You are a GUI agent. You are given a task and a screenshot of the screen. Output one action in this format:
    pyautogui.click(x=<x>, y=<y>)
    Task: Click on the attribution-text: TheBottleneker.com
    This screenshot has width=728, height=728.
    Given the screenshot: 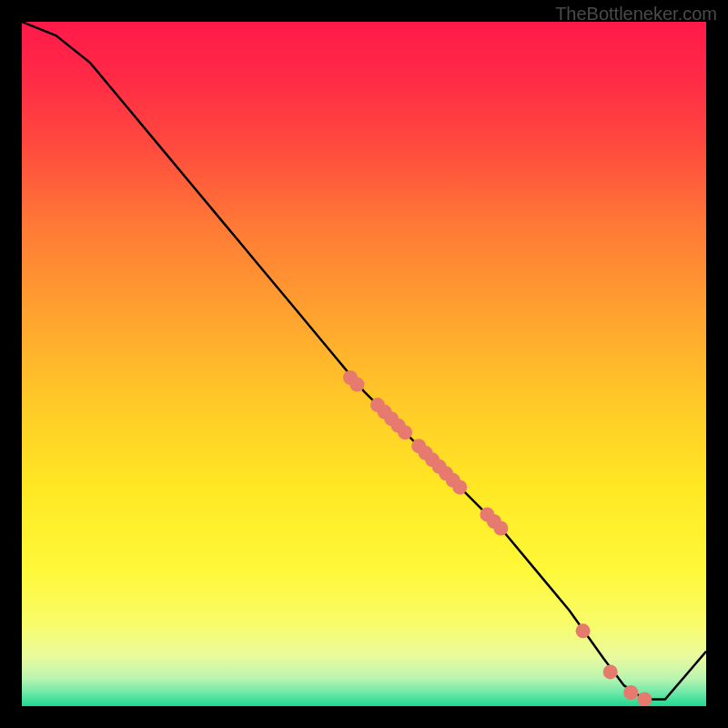 What is the action you would take?
    pyautogui.click(x=636, y=15)
    